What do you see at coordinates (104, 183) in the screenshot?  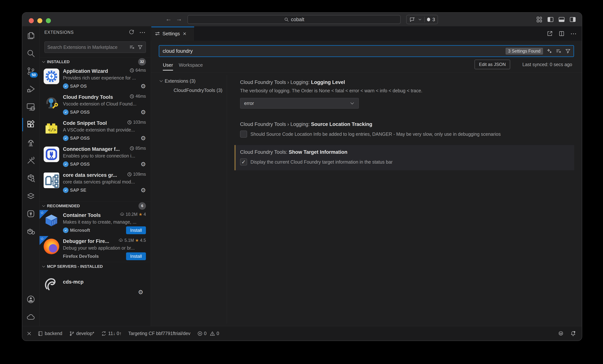 I see `extension-description: core data services graphical mod...` at bounding box center [104, 183].